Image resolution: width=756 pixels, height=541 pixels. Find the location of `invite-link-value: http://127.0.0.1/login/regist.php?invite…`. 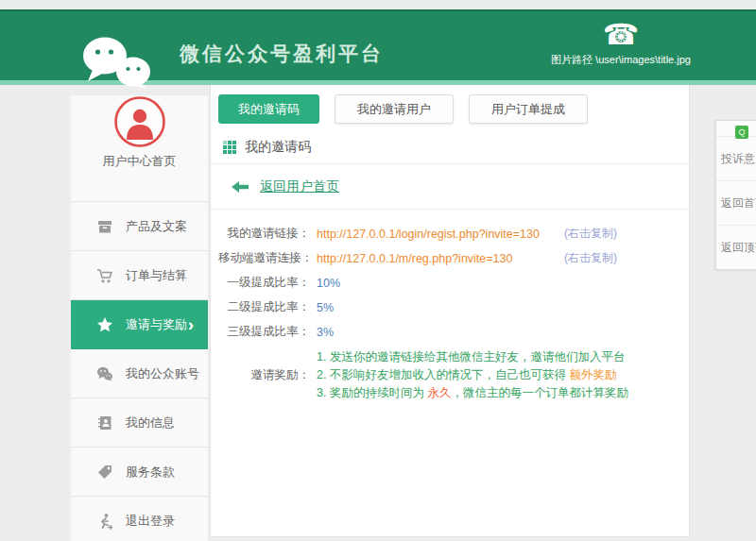

invite-link-value: http://127.0.0.1/login/regist.php?invite… is located at coordinates (428, 234).